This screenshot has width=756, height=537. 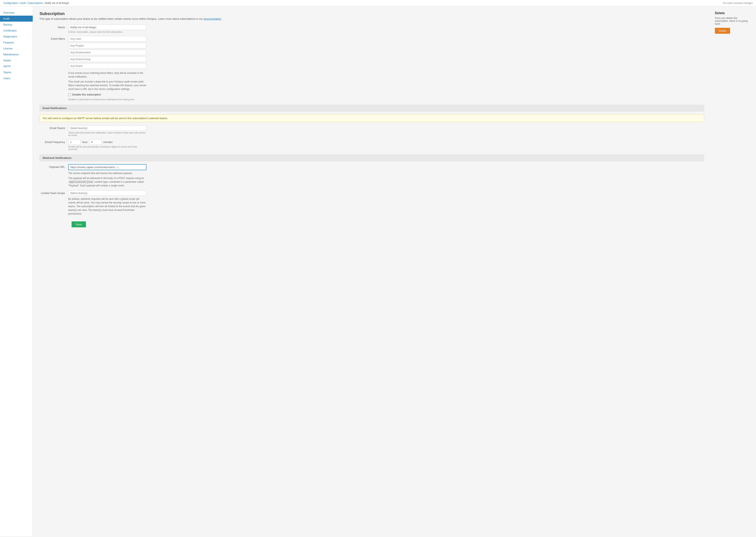 I want to click on sidebar: Overview Audit Backup Certificates Diagn…, so click(x=17, y=271).